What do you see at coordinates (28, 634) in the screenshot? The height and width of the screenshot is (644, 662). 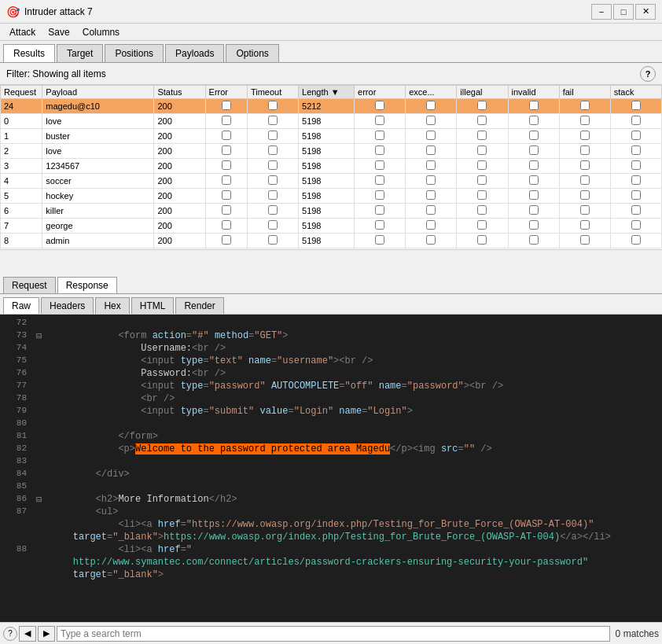 I see `search-prev-button: ◀` at bounding box center [28, 634].